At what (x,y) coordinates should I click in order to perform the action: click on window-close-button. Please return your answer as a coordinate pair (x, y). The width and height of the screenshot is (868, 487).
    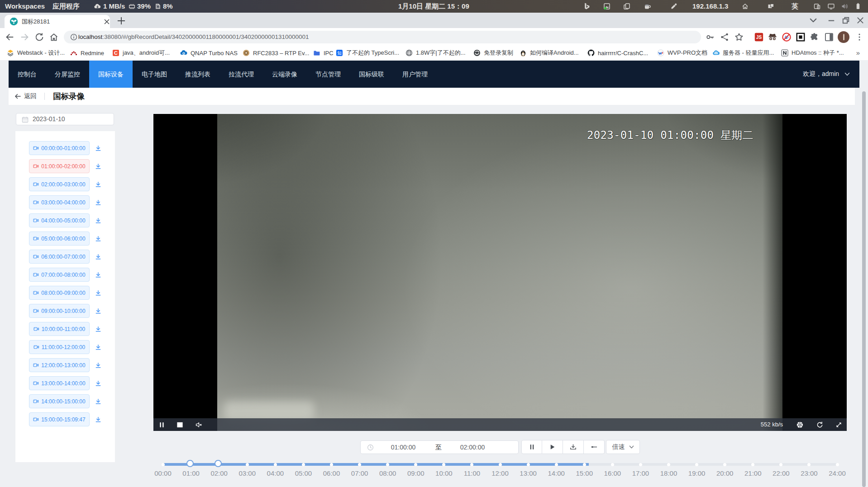
    Looking at the image, I should click on (860, 20).